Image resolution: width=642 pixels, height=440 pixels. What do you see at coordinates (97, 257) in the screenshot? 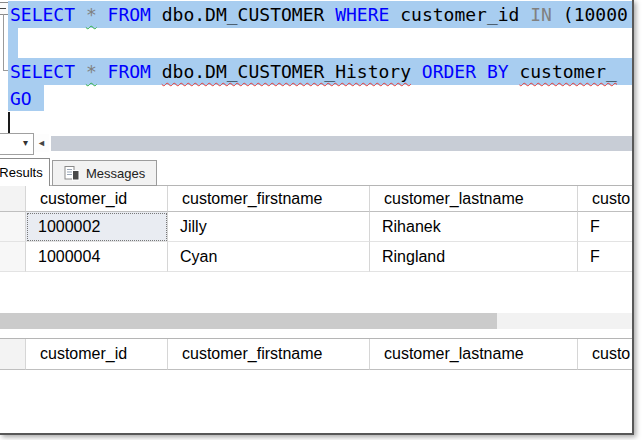
I see `grid1-cell: 1000004` at bounding box center [97, 257].